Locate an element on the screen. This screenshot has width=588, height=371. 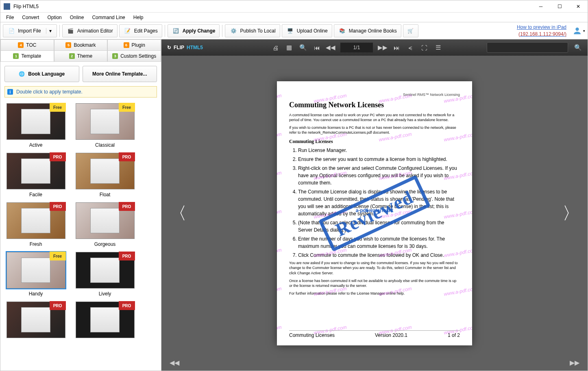
animation-editor-button: 🎬 Animation Editor is located at coordinates (90, 31).